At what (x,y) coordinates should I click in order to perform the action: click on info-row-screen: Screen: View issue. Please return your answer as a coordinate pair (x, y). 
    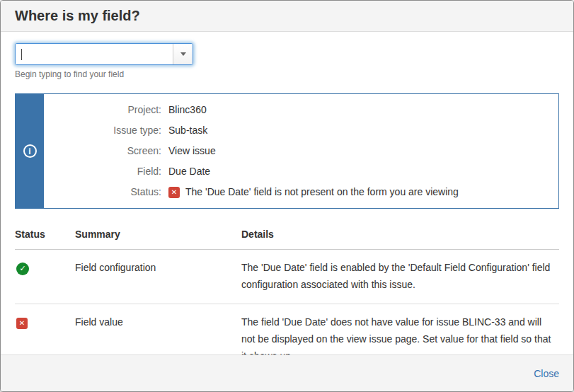
    Looking at the image, I should click on (302, 151).